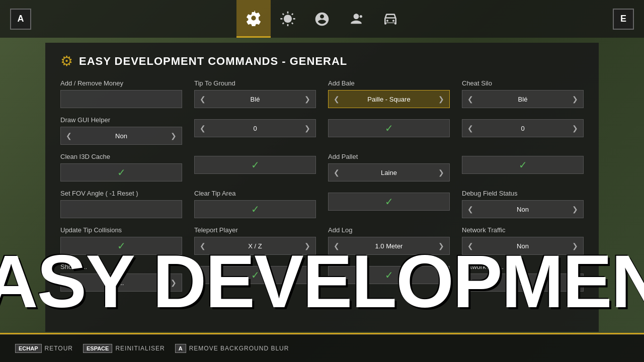 This screenshot has height=362, width=644. Describe the element at coordinates (337, 246) in the screenshot. I see `add-log-prev: ❮` at that location.